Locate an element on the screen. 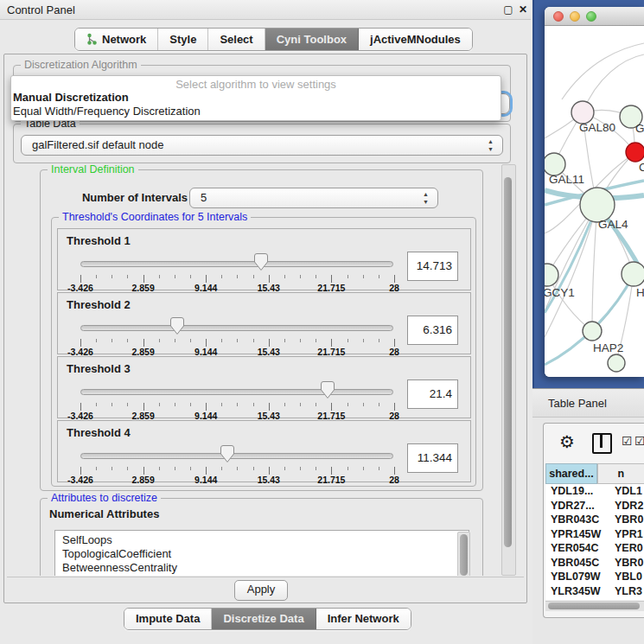  column-header-name: n is located at coordinates (621, 474).